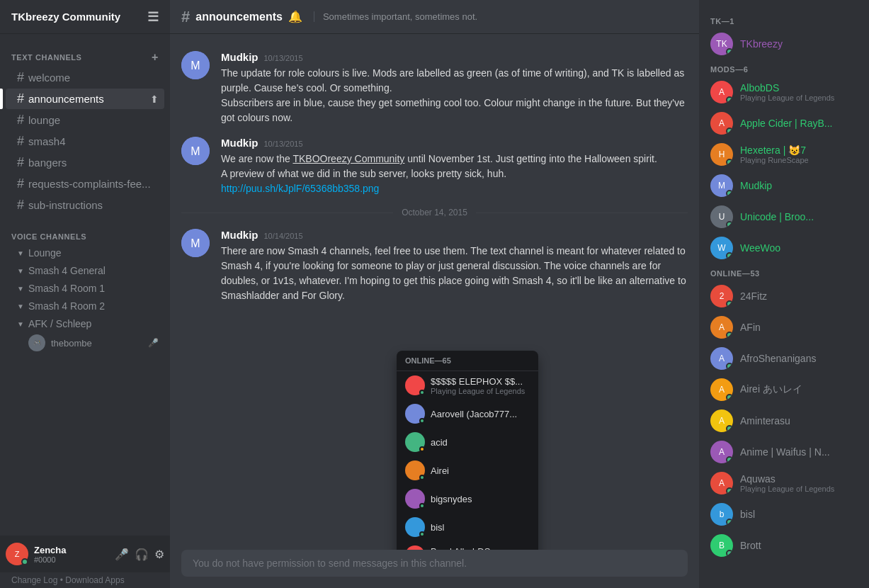 The width and height of the screenshot is (869, 588). I want to click on avatar: B, so click(722, 545).